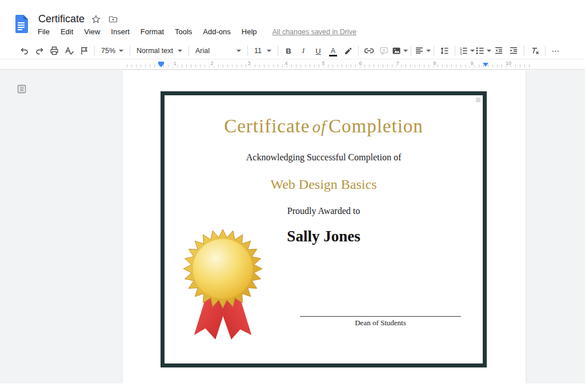 The height and width of the screenshot is (392, 585). What do you see at coordinates (223, 286) in the screenshot?
I see `gold-rosette-ribbon-icon` at bounding box center [223, 286].